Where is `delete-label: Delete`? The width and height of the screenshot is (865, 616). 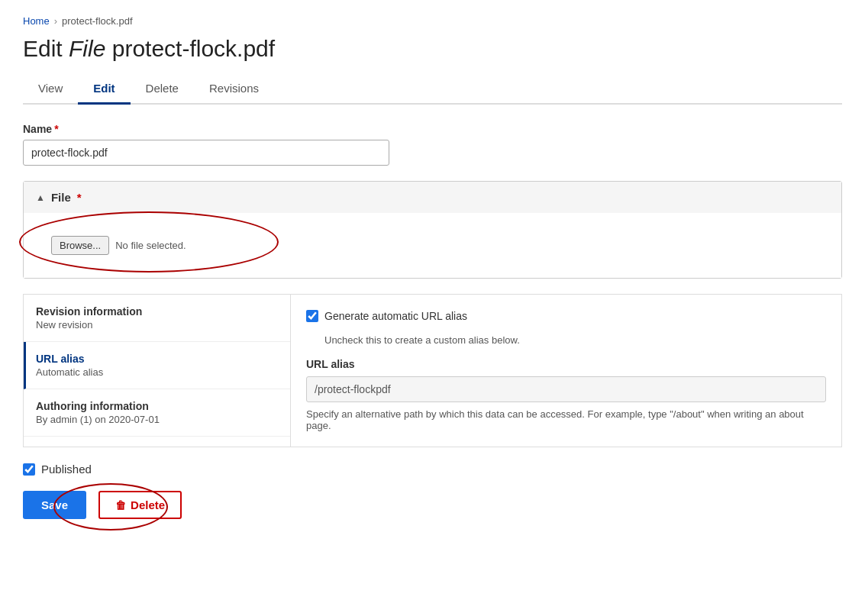
delete-label: Delete is located at coordinates (148, 505).